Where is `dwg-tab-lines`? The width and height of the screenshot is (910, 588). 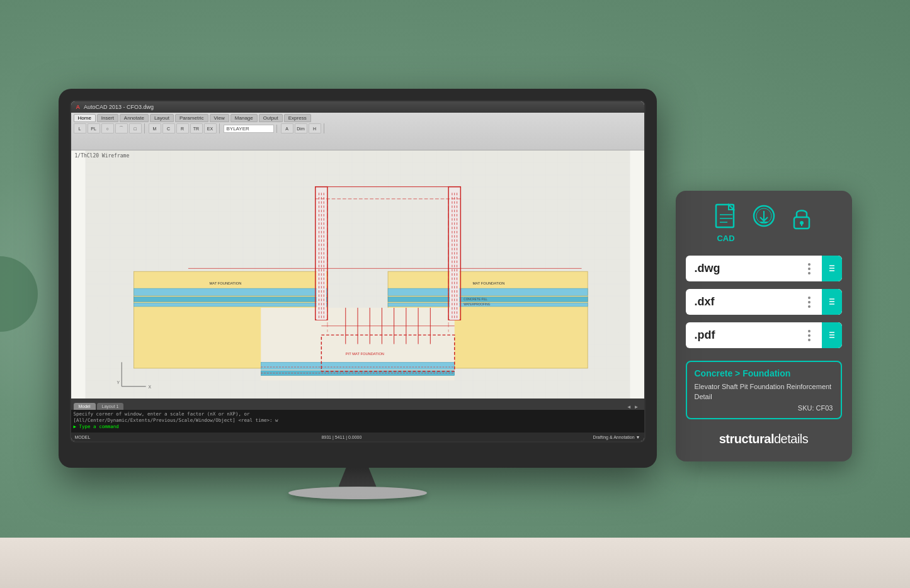 dwg-tab-lines is located at coordinates (832, 269).